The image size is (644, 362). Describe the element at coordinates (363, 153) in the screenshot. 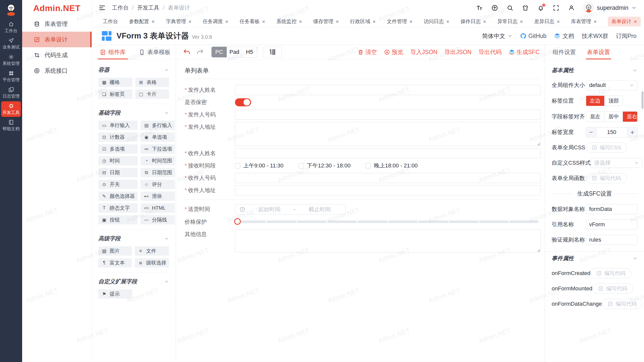

I see `field-receiver-name: 收件人姓名` at that location.